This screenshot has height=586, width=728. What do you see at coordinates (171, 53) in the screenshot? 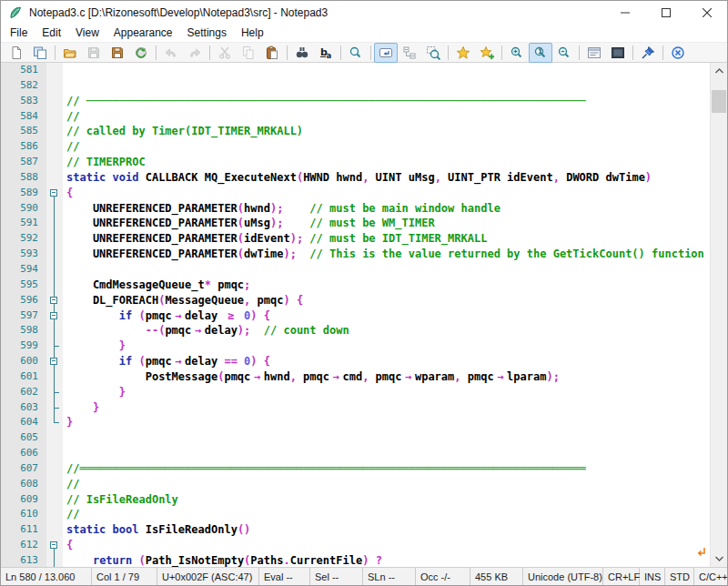
I see `undo-button` at bounding box center [171, 53].